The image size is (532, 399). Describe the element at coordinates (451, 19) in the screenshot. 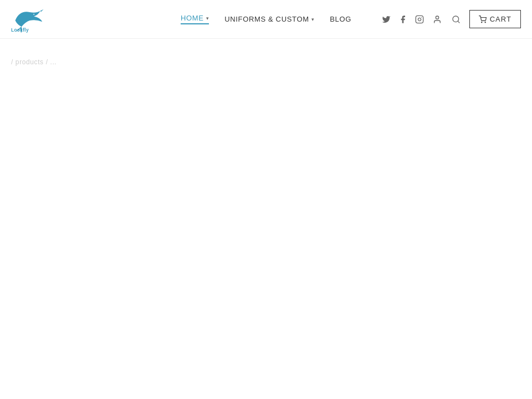

I see `header-right: CART` at that location.